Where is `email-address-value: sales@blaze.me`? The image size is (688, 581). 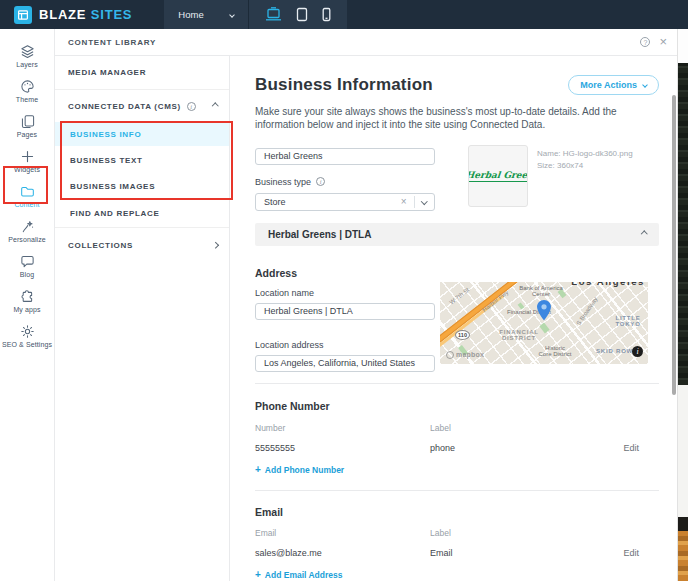
email-address-value: sales@blaze.me is located at coordinates (342, 553).